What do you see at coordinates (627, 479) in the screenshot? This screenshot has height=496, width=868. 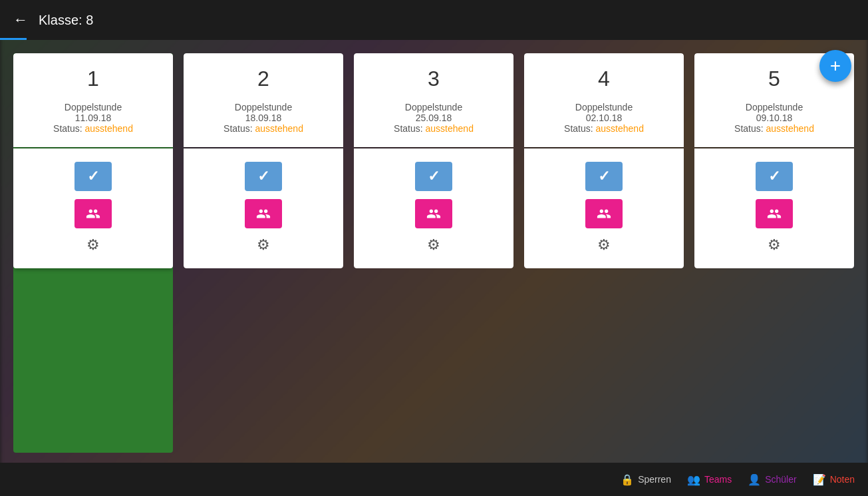 I see `lock-icon: 🔒` at bounding box center [627, 479].